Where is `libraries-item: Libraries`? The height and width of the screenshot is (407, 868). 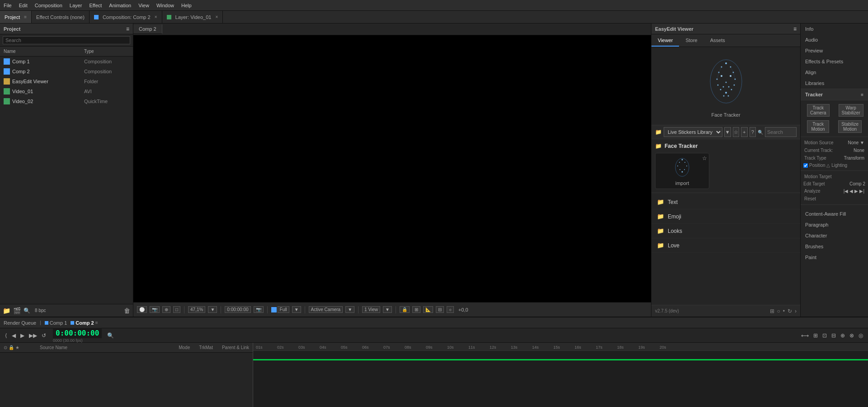 libraries-item: Libraries is located at coordinates (835, 83).